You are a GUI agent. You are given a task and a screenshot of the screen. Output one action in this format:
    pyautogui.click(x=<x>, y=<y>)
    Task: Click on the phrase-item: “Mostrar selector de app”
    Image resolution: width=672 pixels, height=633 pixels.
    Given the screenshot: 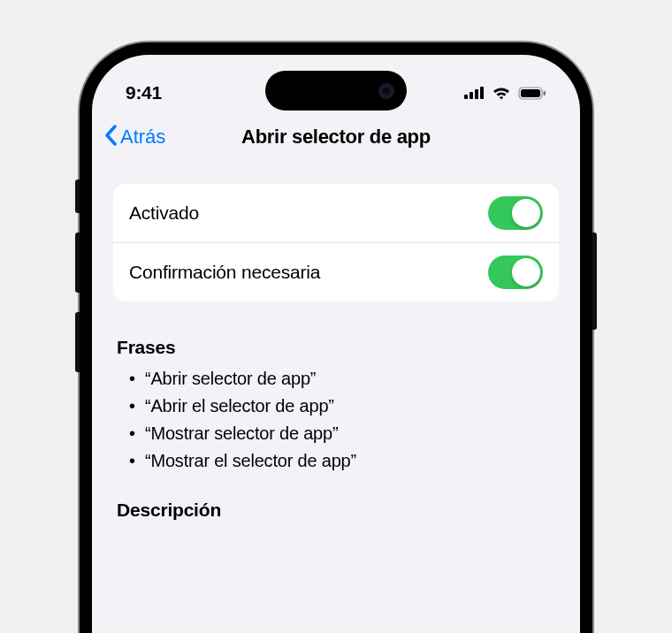 What is the action you would take?
    pyautogui.click(x=346, y=433)
    